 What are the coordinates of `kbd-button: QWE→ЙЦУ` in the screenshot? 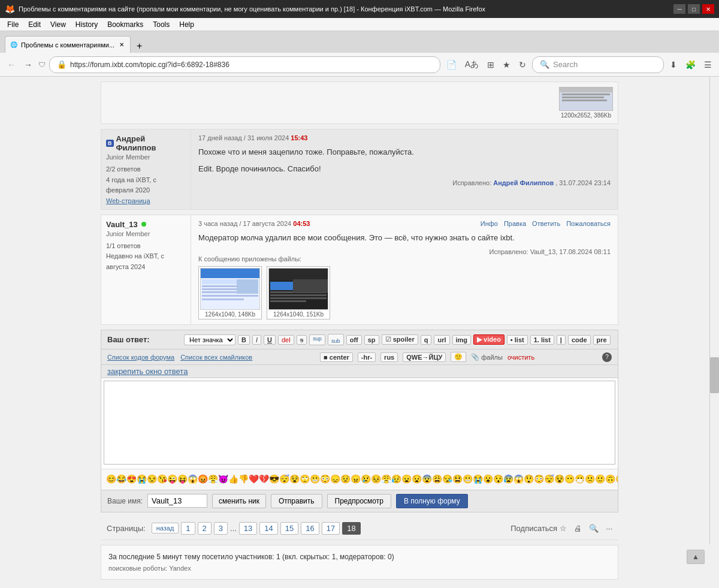 It's located at (424, 357).